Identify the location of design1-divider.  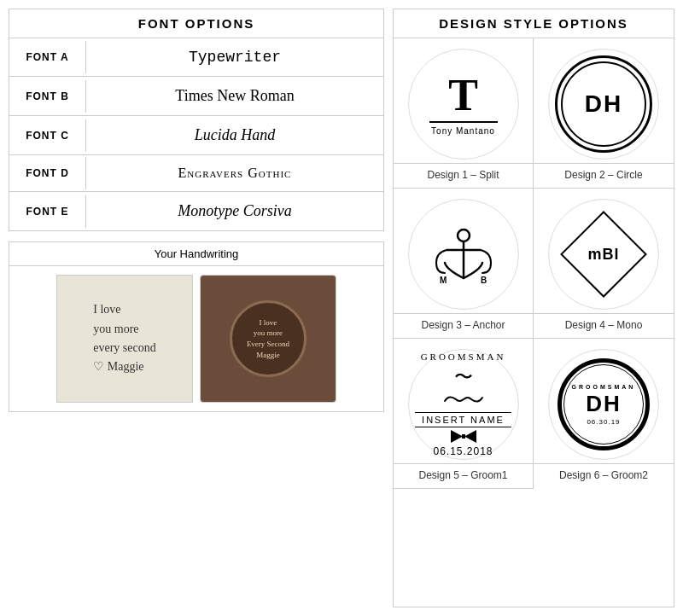
(464, 122).